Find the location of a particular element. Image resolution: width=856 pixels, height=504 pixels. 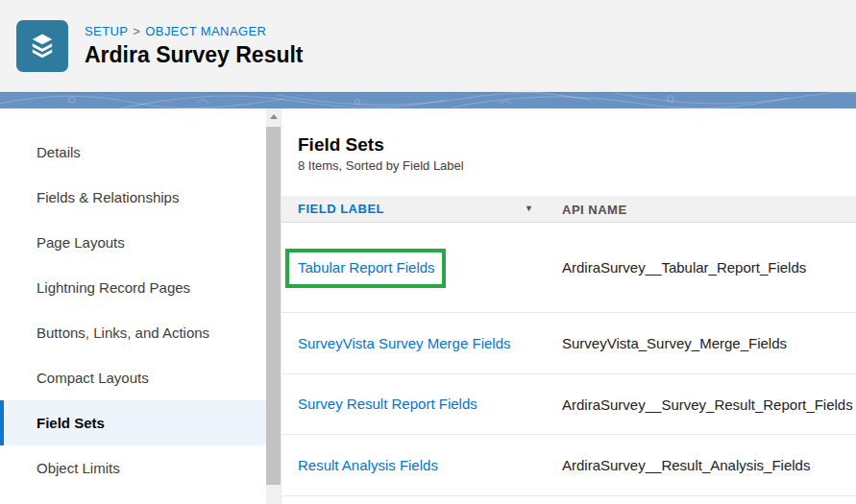

scrollbar-thumb is located at coordinates (273, 305).